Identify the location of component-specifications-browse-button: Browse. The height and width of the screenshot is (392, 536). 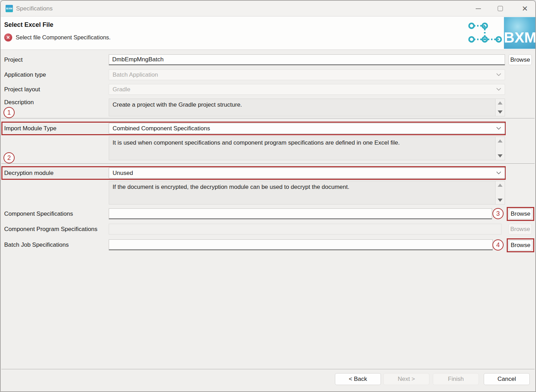
(521, 214).